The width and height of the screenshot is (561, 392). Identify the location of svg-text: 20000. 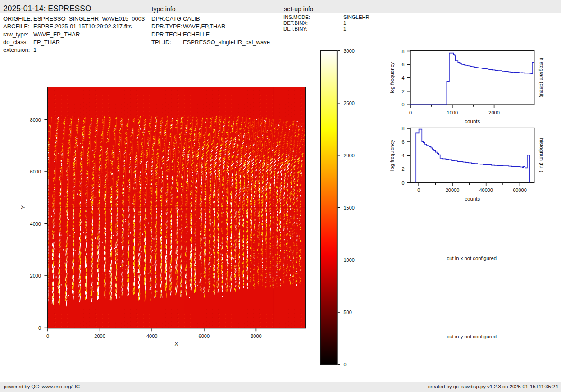
(452, 190).